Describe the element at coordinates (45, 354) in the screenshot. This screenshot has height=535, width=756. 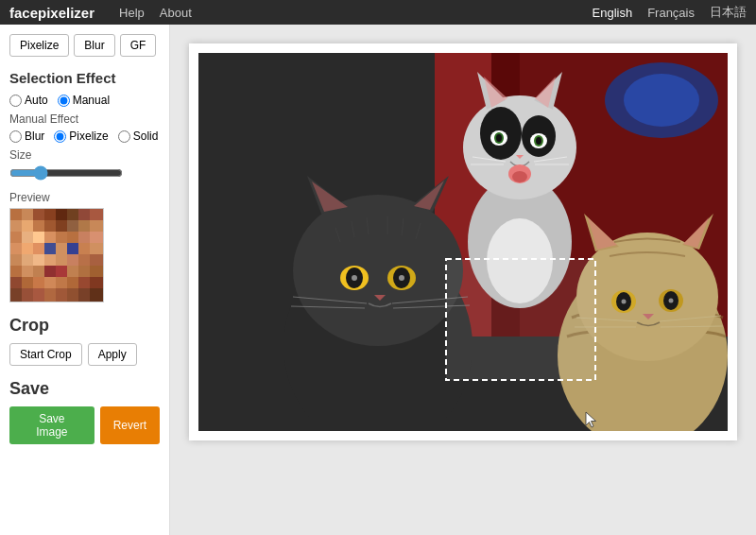
I see `start-crop-button: Start Crop` at that location.